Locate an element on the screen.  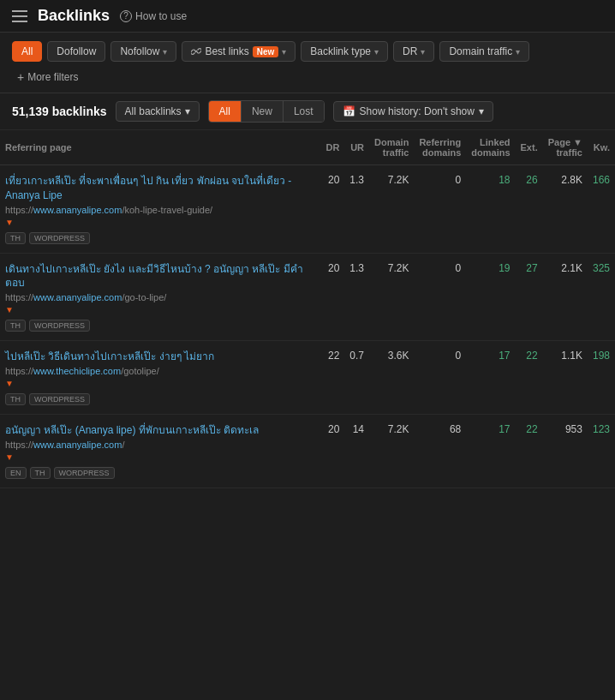
filter-backlink-type-btn: Backlink type ▾ is located at coordinates (344, 51).